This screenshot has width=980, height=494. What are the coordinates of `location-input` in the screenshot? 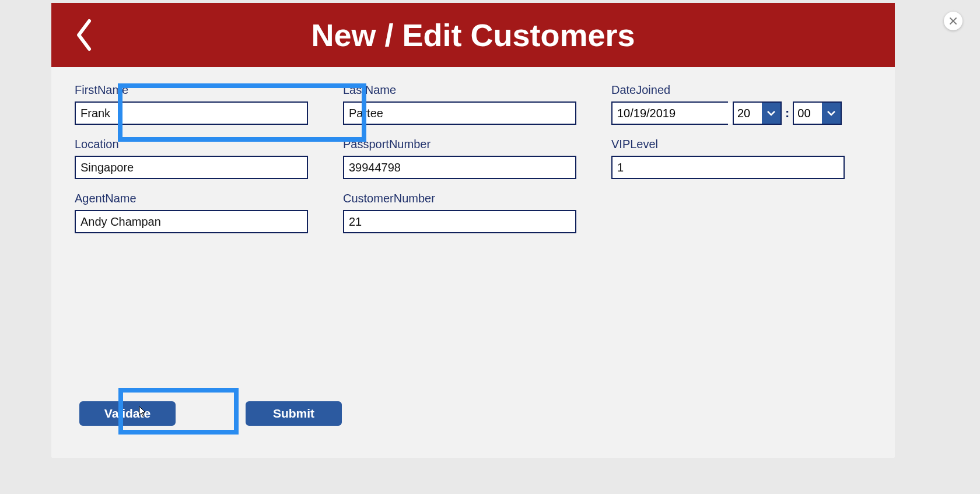 It's located at (191, 167).